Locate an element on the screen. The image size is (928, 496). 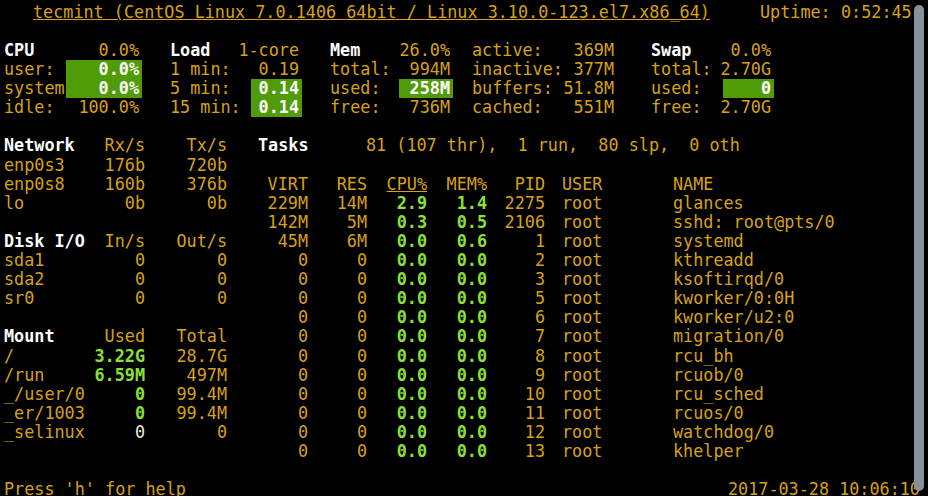
proc-pid: 11 is located at coordinates (508, 414).